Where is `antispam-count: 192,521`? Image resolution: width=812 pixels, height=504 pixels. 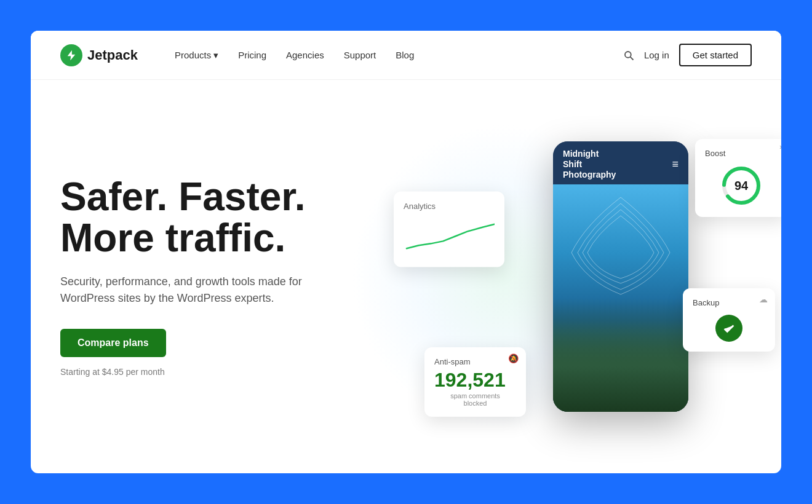
antispam-count: 192,521 is located at coordinates (475, 380).